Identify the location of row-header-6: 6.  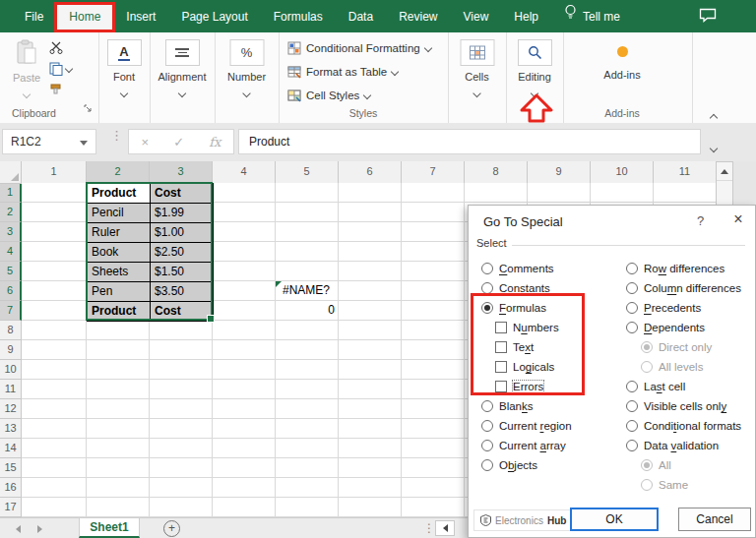
(11, 291).